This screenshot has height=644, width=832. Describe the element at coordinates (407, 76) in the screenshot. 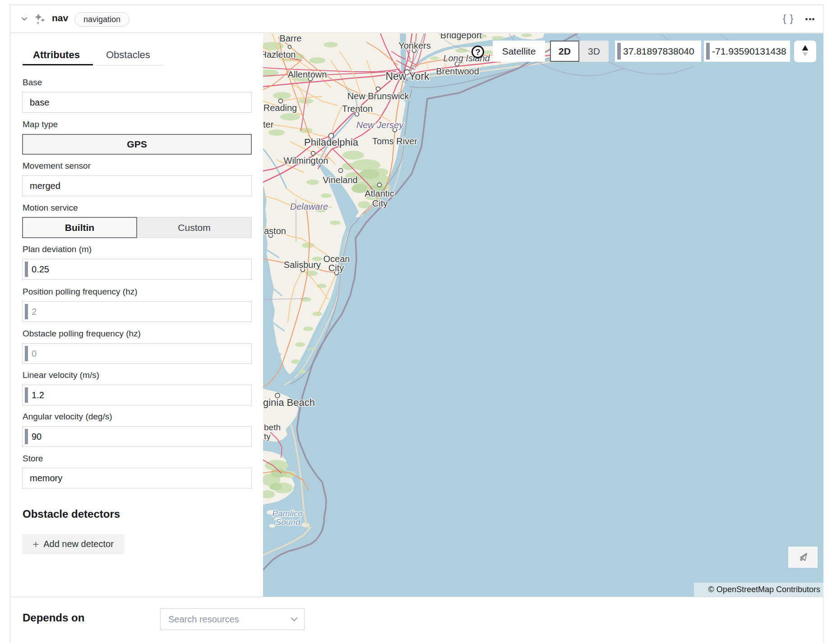

I see `svg-text: New York` at that location.